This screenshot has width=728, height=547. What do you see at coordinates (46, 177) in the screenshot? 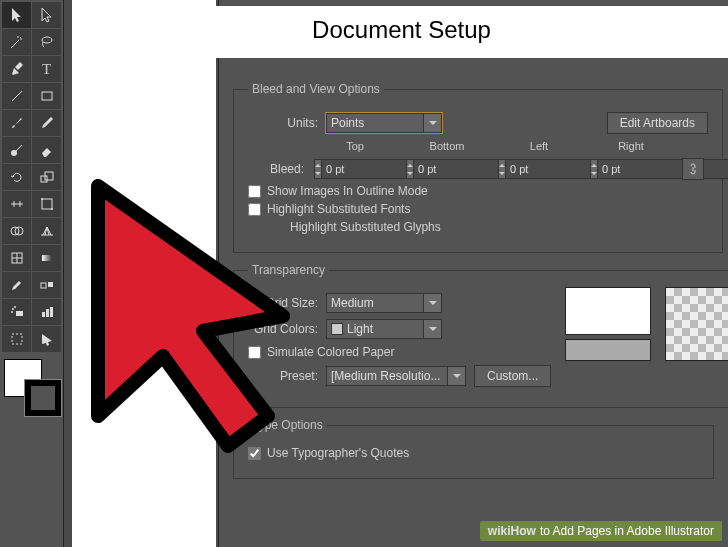
I see `scale-tool` at bounding box center [46, 177].